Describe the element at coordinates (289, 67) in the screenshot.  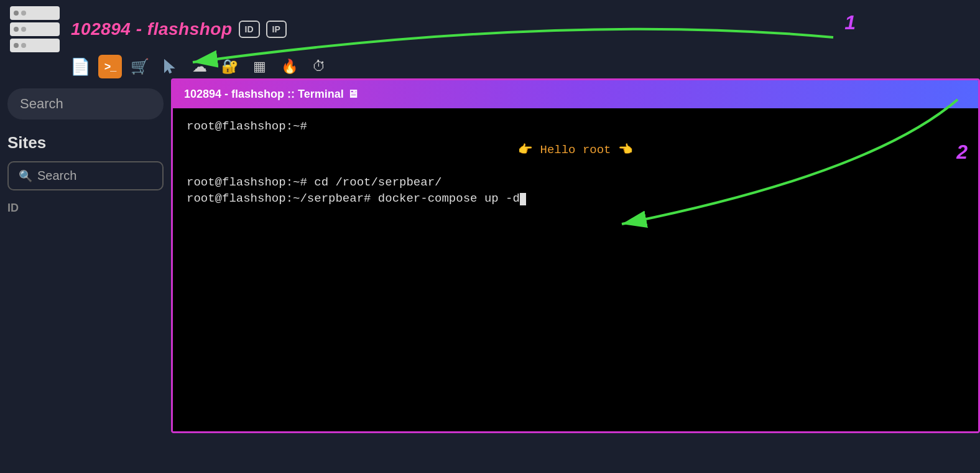
I see `network-icon-btn: 🔥` at that location.